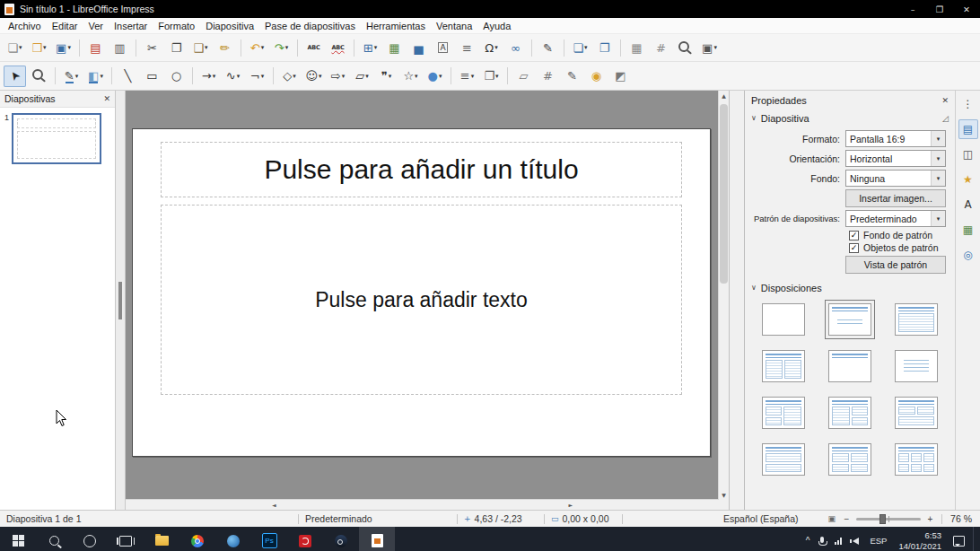  I want to click on zoom-slider-thumb, so click(883, 519).